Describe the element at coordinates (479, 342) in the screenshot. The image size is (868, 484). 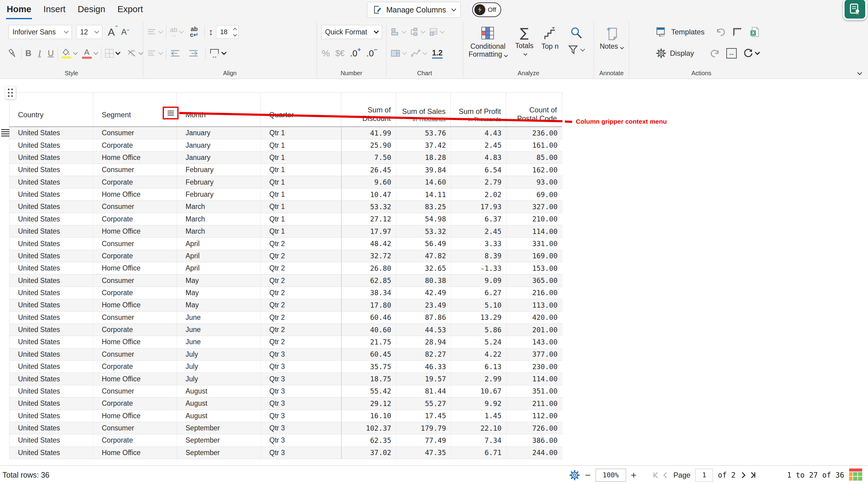
I see `cell: 5.24` at that location.